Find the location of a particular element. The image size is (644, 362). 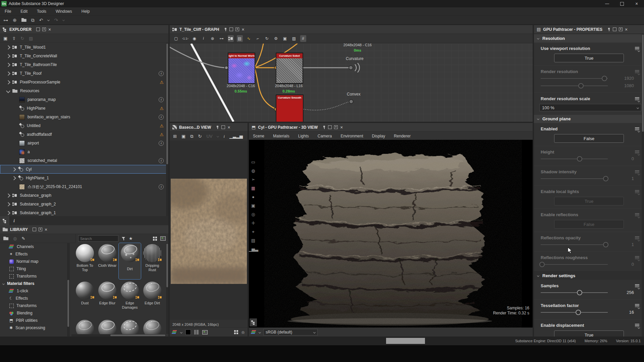

preview-view-icon is located at coordinates (163, 239).